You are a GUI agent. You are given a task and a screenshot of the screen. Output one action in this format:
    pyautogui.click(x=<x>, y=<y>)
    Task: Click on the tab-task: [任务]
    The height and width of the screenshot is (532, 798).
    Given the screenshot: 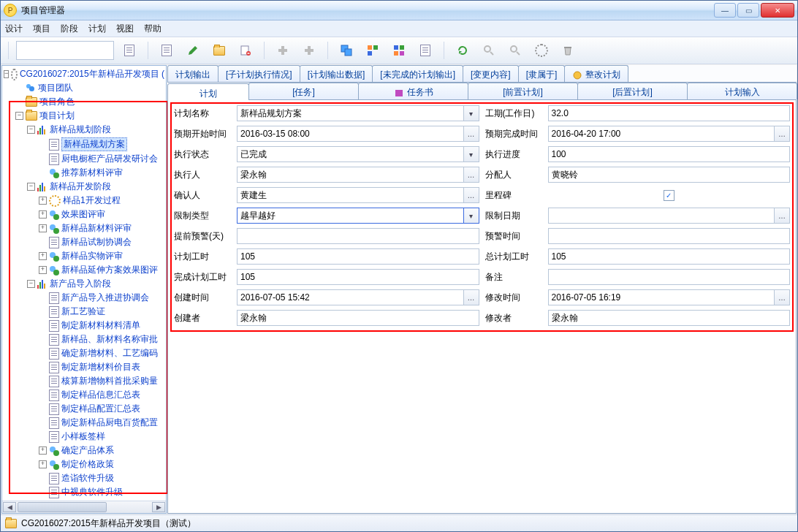 What is the action you would take?
    pyautogui.click(x=304, y=91)
    